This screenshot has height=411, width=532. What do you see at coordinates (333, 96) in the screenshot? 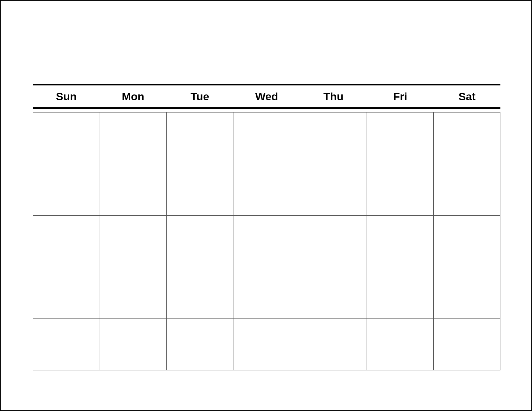
I see `day-header-thu: Thu` at bounding box center [333, 96].